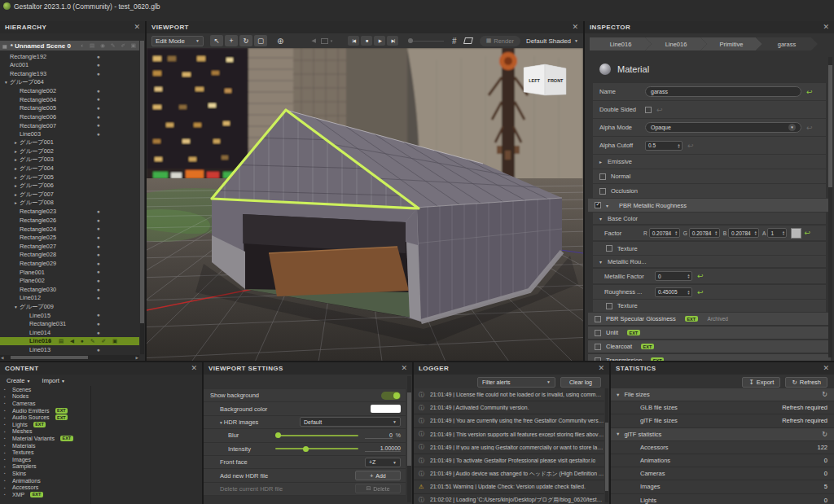 Image resolution: width=834 pixels, height=504 pixels. I want to click on import-button: Import ▼, so click(54, 381).